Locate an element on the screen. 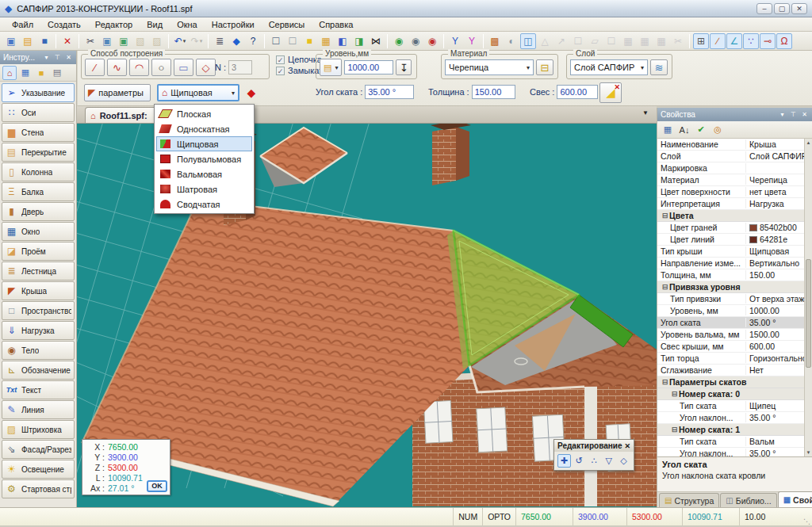 This screenshot has height=527, width=812. toolbar-print-button: ≣ is located at coordinates (220, 41).